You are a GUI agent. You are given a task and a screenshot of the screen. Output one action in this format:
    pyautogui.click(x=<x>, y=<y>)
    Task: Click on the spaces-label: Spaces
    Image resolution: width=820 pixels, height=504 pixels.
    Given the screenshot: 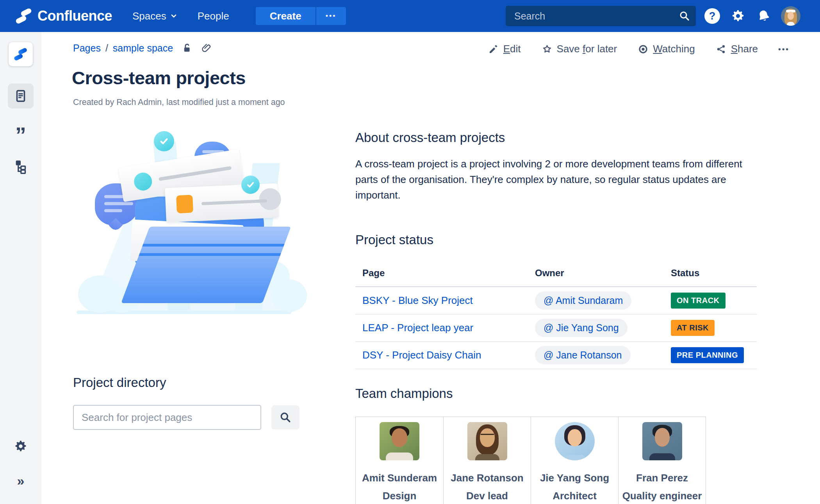 What is the action you would take?
    pyautogui.click(x=149, y=16)
    